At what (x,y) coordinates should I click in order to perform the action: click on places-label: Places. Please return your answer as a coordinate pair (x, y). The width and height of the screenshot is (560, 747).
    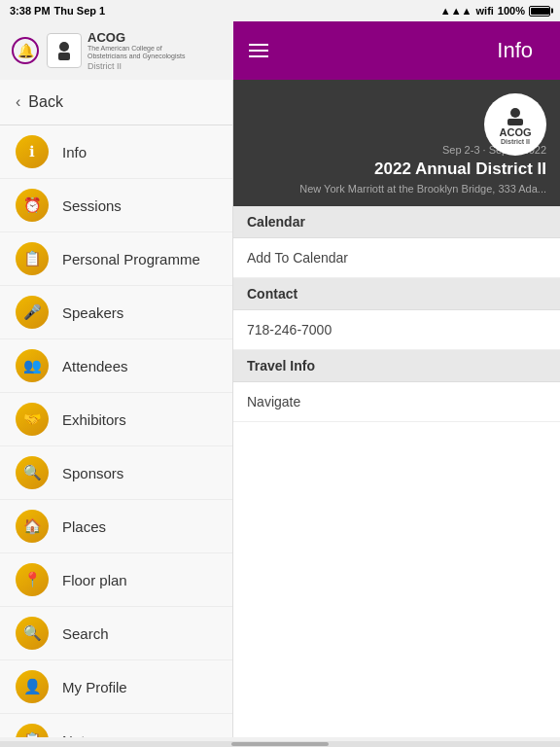
    Looking at the image, I should click on (84, 527).